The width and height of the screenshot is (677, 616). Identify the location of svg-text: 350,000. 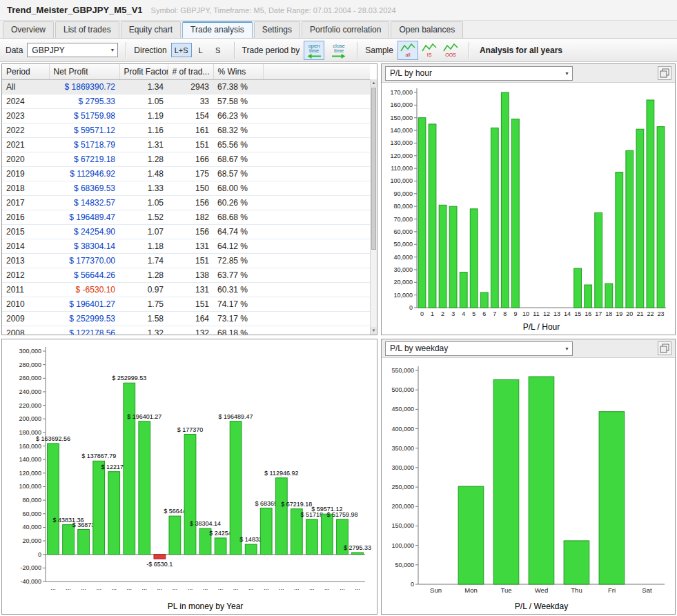
(403, 448).